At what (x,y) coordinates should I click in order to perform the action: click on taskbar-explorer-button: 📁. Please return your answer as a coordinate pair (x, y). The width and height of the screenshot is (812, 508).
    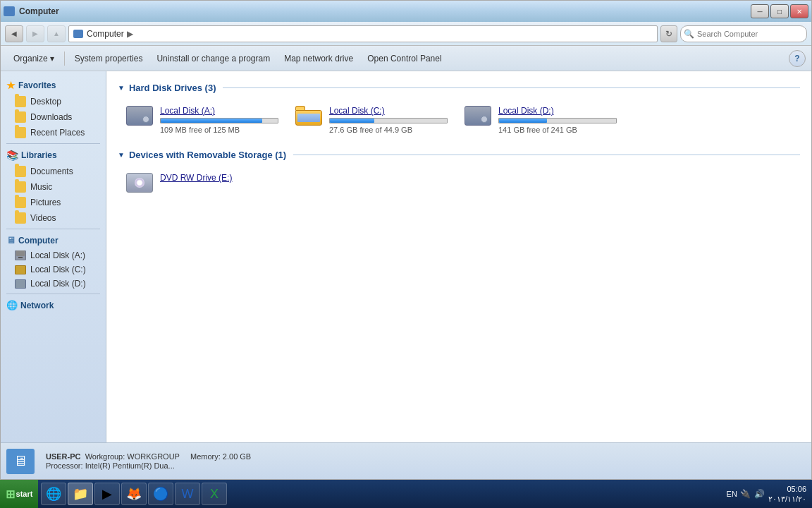
    Looking at the image, I should click on (80, 494).